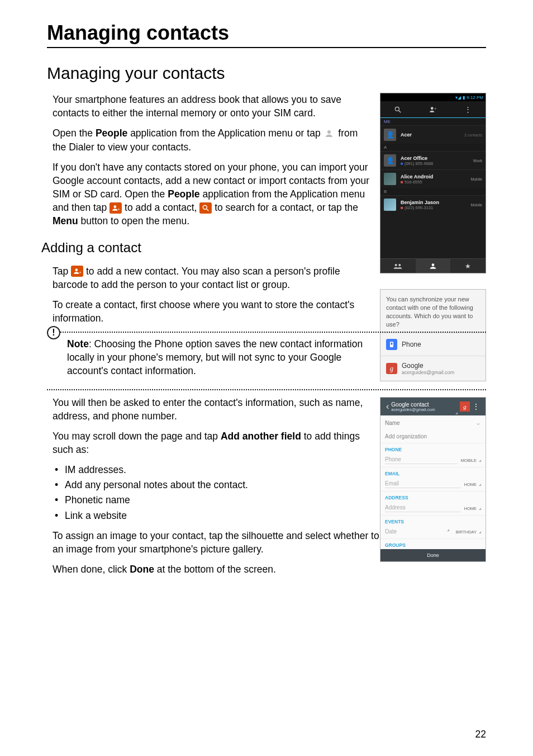  I want to click on contact-detail: ■ 516-6555, so click(434, 182).